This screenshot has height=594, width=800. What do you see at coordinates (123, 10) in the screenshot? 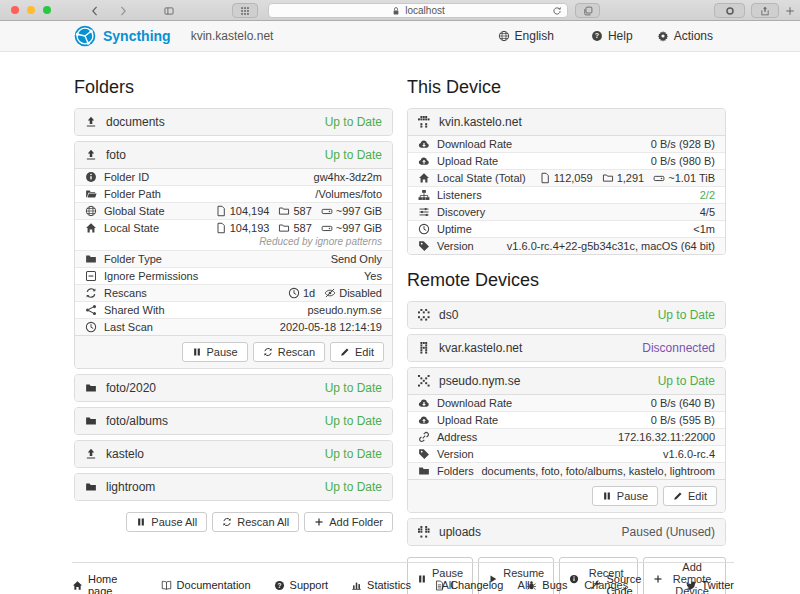
I see `forward-button` at bounding box center [123, 10].